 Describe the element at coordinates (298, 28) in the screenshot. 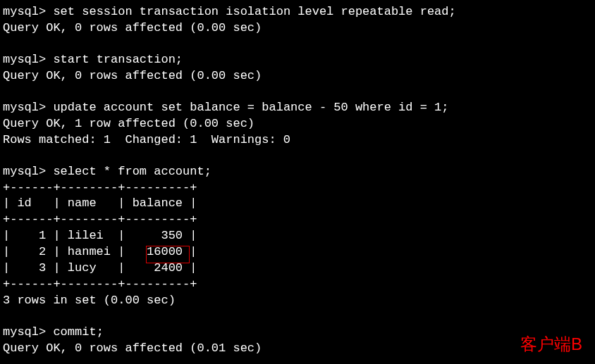

I see `result-set-isolation: Query OK, 0 rows affected (0.00 sec)` at that location.